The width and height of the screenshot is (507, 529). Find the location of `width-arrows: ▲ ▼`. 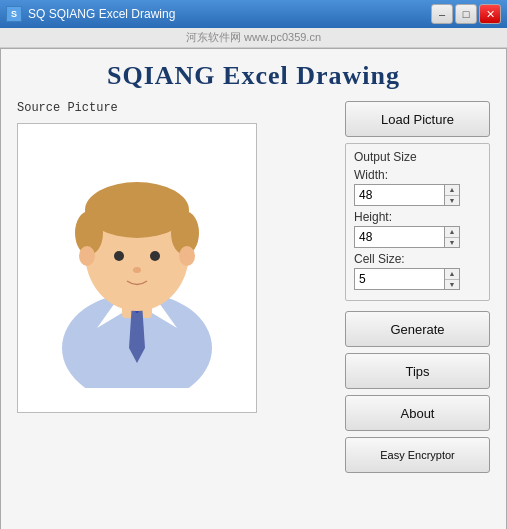

width-arrows: ▲ ▼ is located at coordinates (452, 195).